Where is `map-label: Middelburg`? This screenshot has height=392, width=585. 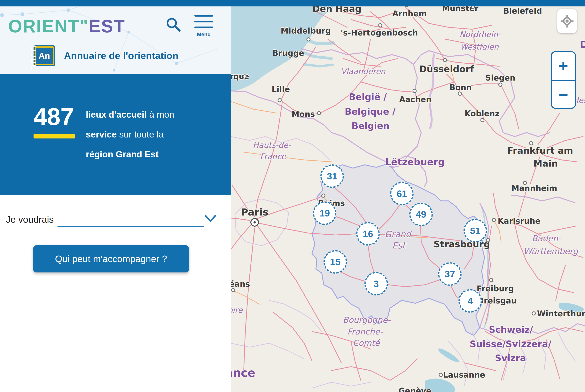 map-label: Middelburg is located at coordinates (306, 31).